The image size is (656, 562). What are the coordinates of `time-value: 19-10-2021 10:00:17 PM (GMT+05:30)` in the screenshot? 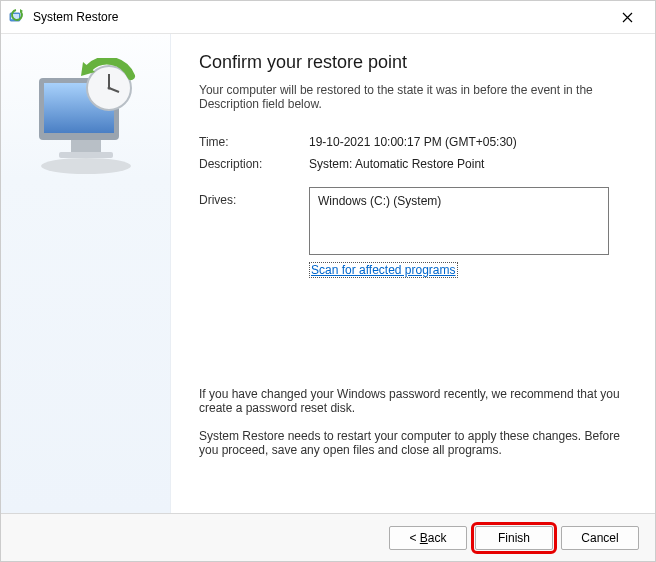 It's located at (413, 142).